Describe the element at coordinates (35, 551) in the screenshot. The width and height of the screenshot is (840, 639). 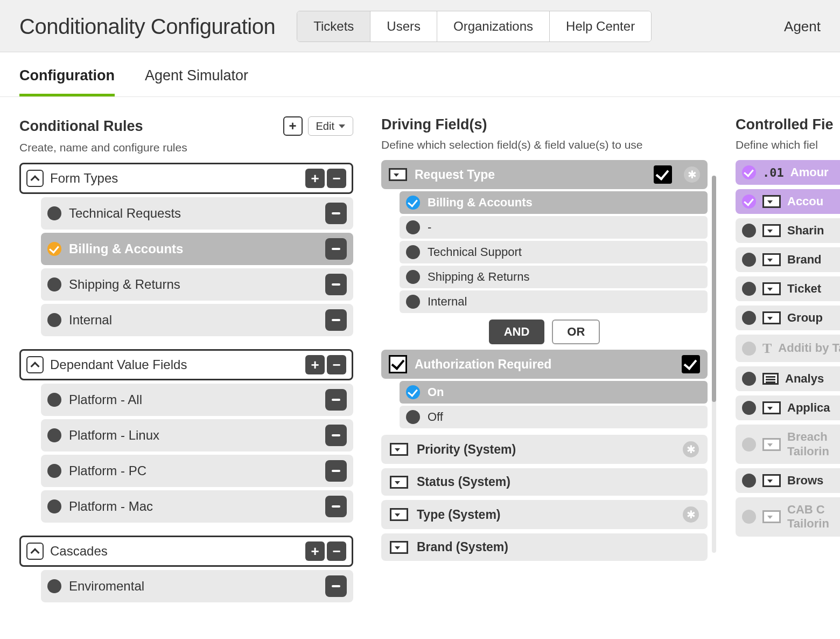
I see `collapse-cascades` at that location.